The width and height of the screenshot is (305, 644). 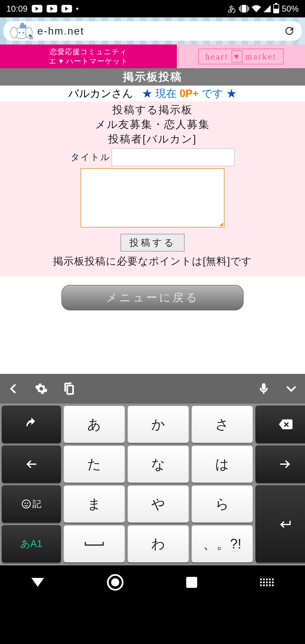 I want to click on key-ra: ら, so click(x=222, y=504).